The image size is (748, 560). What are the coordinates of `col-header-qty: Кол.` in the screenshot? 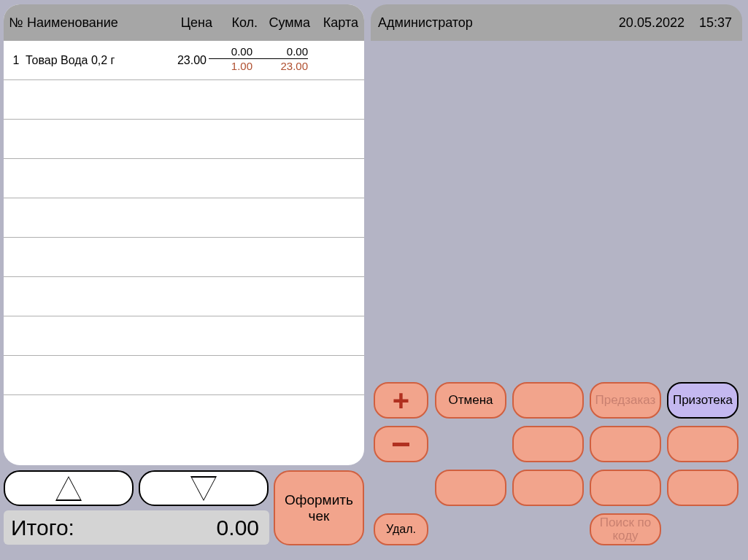 It's located at (235, 23).